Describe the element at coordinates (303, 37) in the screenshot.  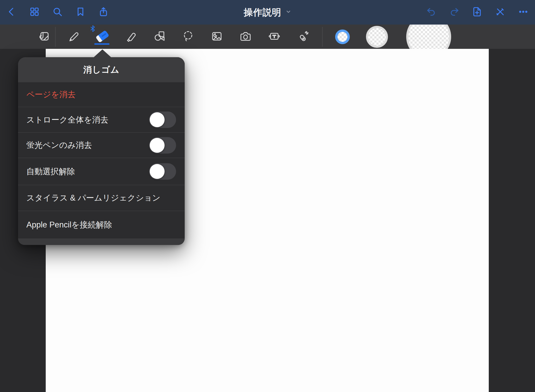
I see `tool-laser-pointer` at that location.